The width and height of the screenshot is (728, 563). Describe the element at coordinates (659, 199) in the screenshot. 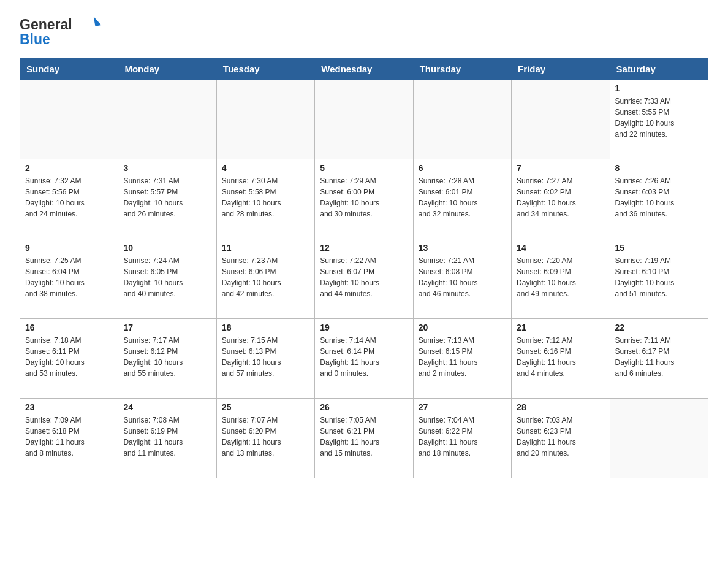

I see `calendar-cell: 8Sunrise: 7:26 AM Sunset: 6:03 PM Daylig…` at that location.